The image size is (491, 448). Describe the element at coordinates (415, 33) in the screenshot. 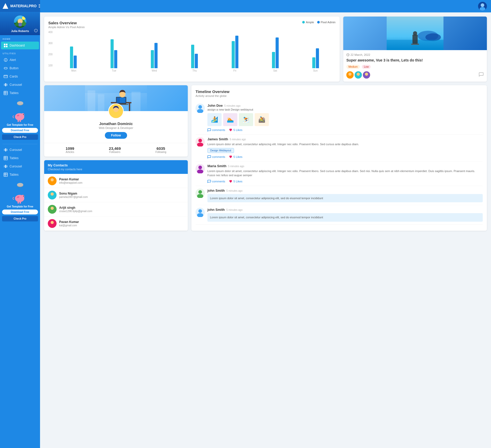

I see `blog-image` at that location.